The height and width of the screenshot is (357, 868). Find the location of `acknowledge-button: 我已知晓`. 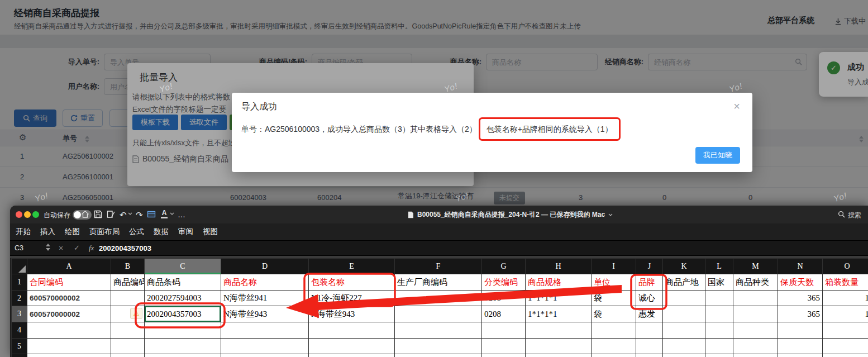

acknowledge-button: 我已知晓 is located at coordinates (718, 155).